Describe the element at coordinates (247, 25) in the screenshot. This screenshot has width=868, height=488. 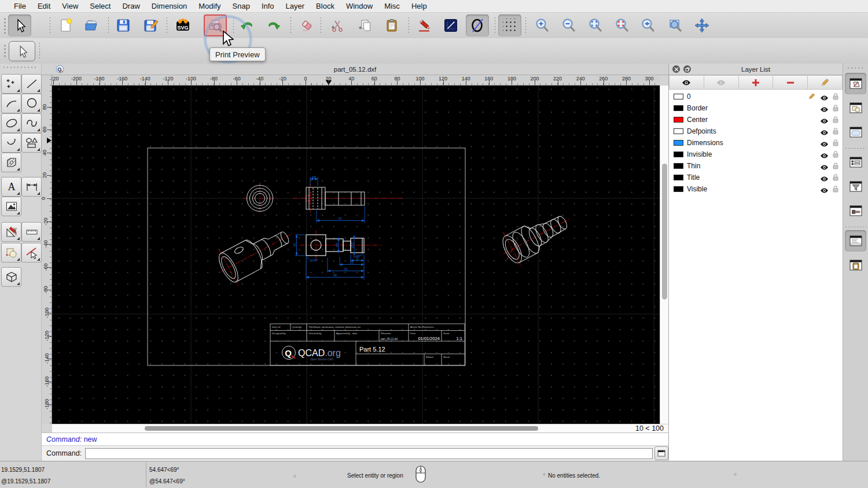
I see `undo-button` at that location.